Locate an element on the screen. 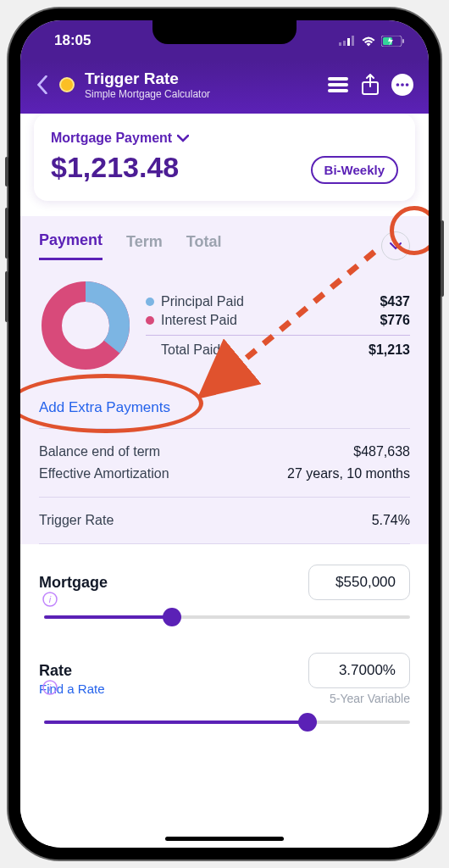 Image resolution: width=449 pixels, height=868 pixels. device-notch is located at coordinates (224, 32).